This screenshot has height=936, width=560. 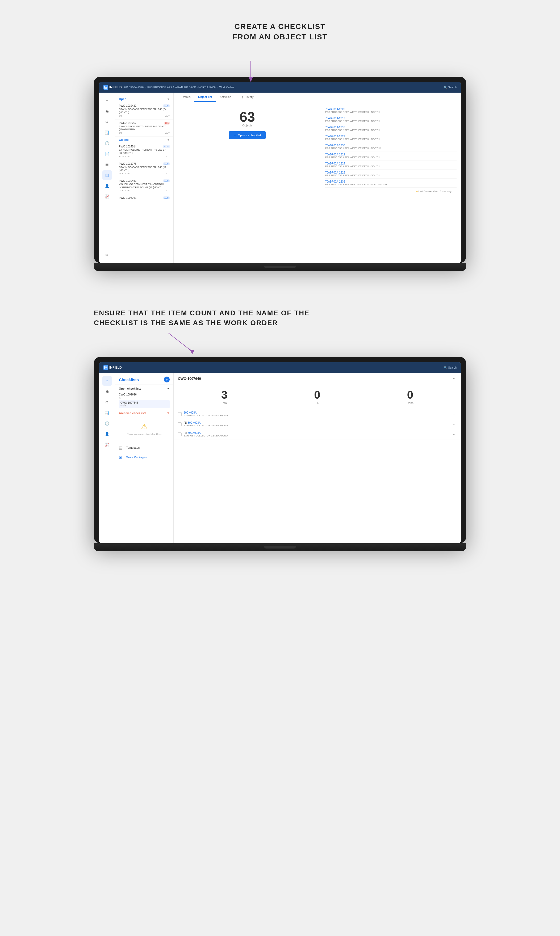 What do you see at coordinates (144, 404) in the screenshot?
I see `checklist-item-cwo-2: CWO-1007646 ○ 0/3` at bounding box center [144, 404].